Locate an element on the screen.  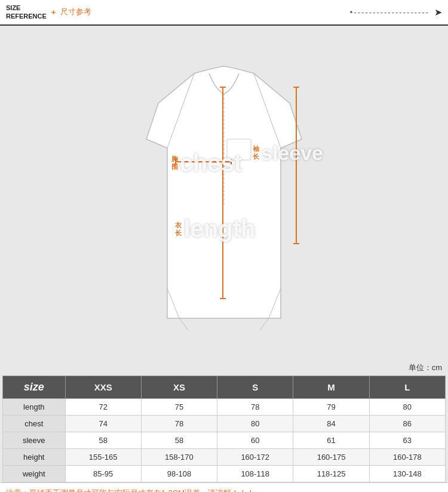
row-cell: 158-170 is located at coordinates (179, 457).